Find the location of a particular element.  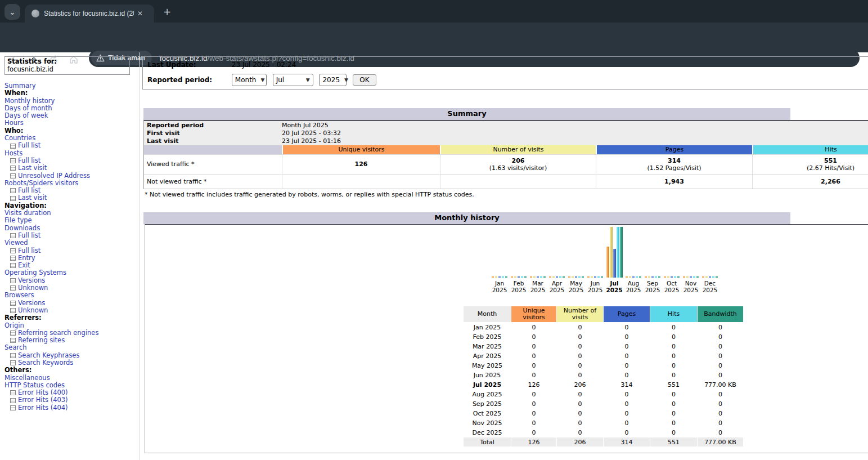

sidebar-link: Operating Systems is located at coordinates (71, 273).